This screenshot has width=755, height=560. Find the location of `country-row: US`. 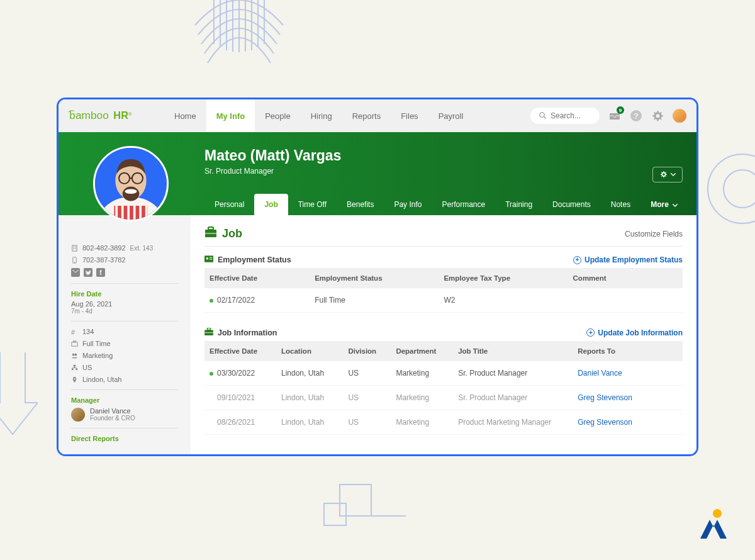

country-row: US is located at coordinates (125, 367).